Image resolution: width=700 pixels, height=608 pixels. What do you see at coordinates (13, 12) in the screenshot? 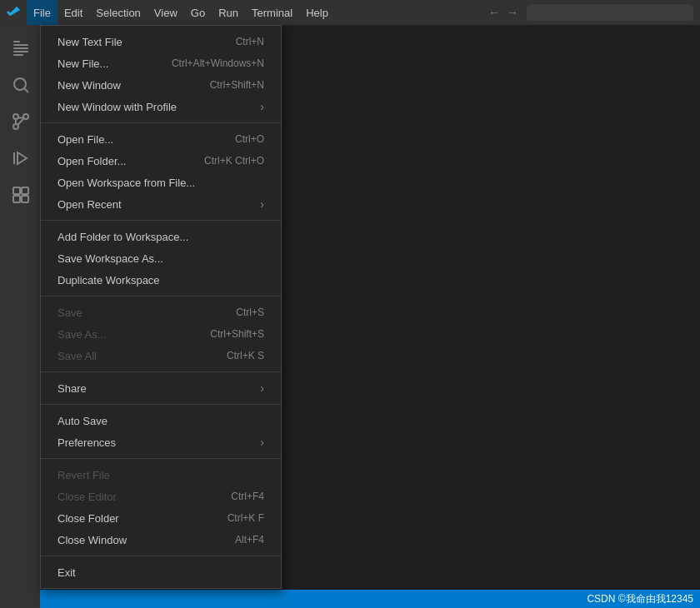
I see `vscode-logo-icon` at bounding box center [13, 12].